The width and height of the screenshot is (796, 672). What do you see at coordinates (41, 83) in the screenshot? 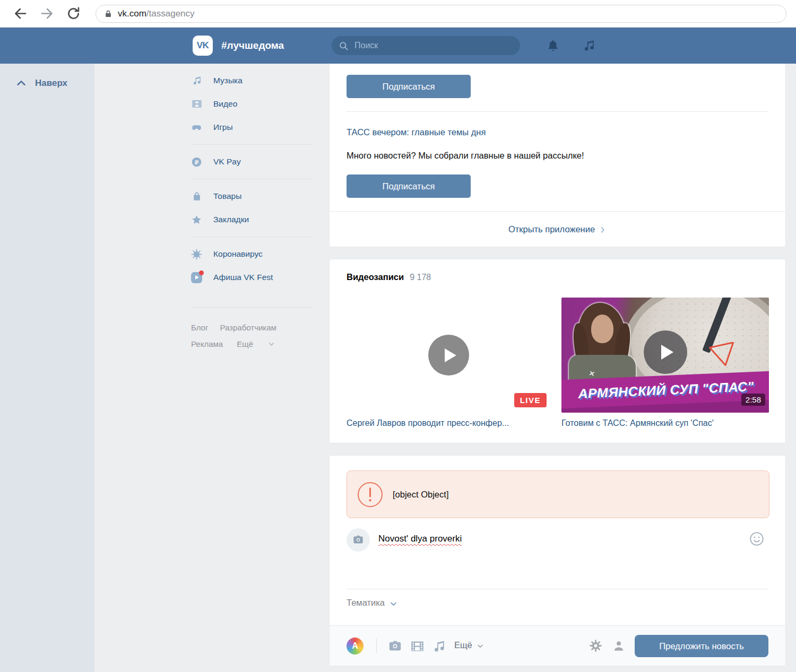
I see `back-to-top-button: Наверх` at bounding box center [41, 83].